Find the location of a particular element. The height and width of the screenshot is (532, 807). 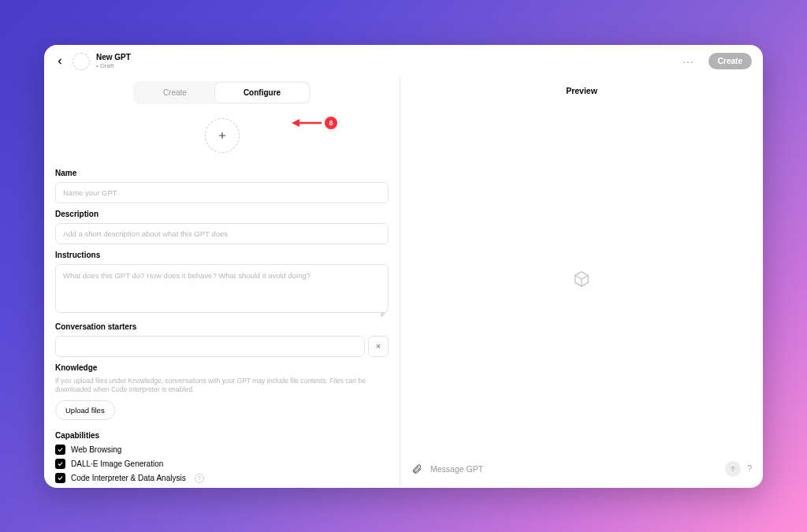

help-button: ? is located at coordinates (749, 468).